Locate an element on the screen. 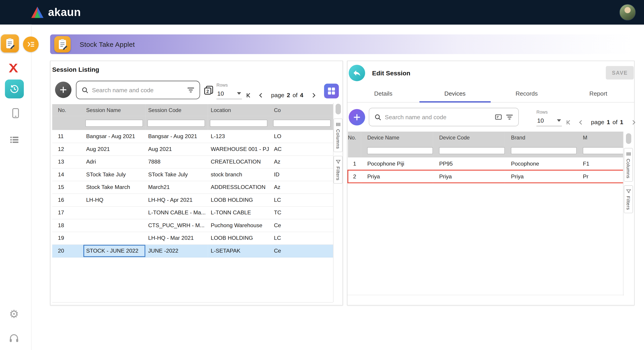 Image resolution: width=644 pixels, height=350 pixels. device-row: 1Pocophone PijiPP95PocophoneF1 is located at coordinates (486, 164).